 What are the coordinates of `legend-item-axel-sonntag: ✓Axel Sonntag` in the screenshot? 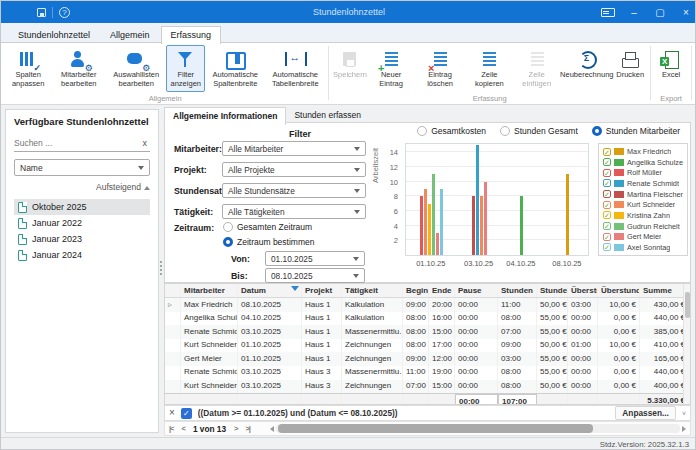 It's located at (643, 248).